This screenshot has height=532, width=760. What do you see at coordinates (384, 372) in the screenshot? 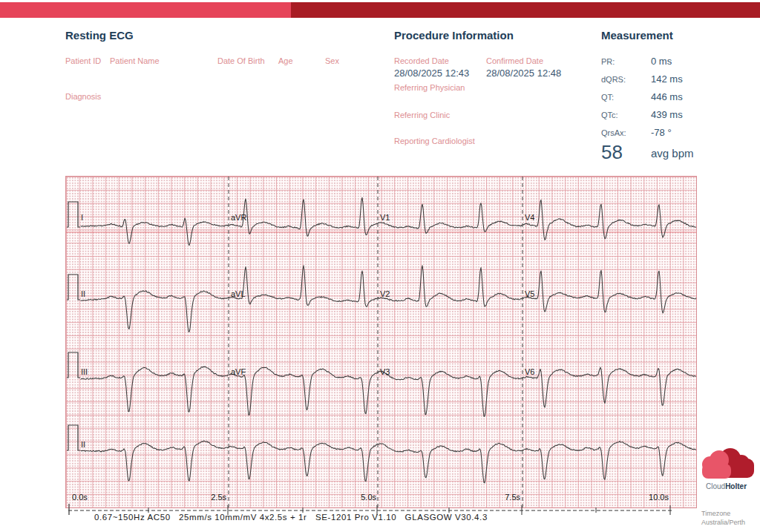
I see `lead-label-v3-r2: V3` at bounding box center [384, 372].